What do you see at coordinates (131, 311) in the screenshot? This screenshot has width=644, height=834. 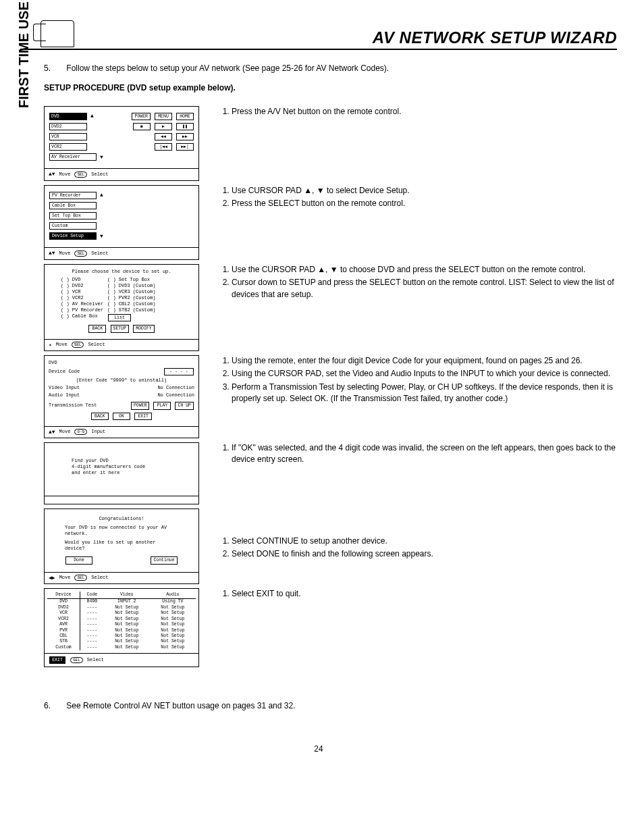 I see `opt: ( ) STB2 (Custom)` at bounding box center [131, 311].